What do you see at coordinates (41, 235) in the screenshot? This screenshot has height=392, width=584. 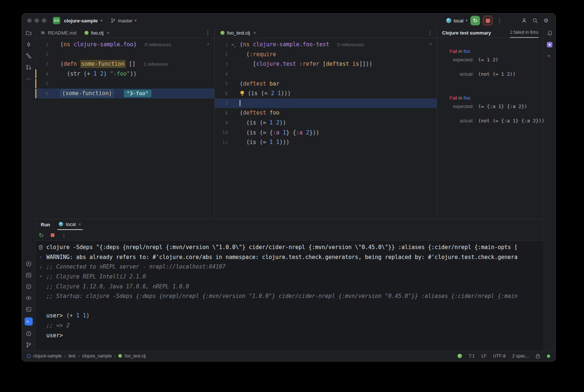 I see `rerun-repl-button: ↻` at bounding box center [41, 235].